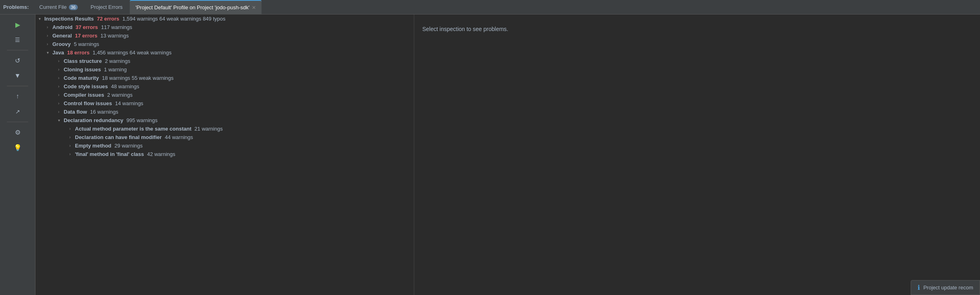  I want to click on cloning-issues-warnings: 1 warning, so click(114, 69).